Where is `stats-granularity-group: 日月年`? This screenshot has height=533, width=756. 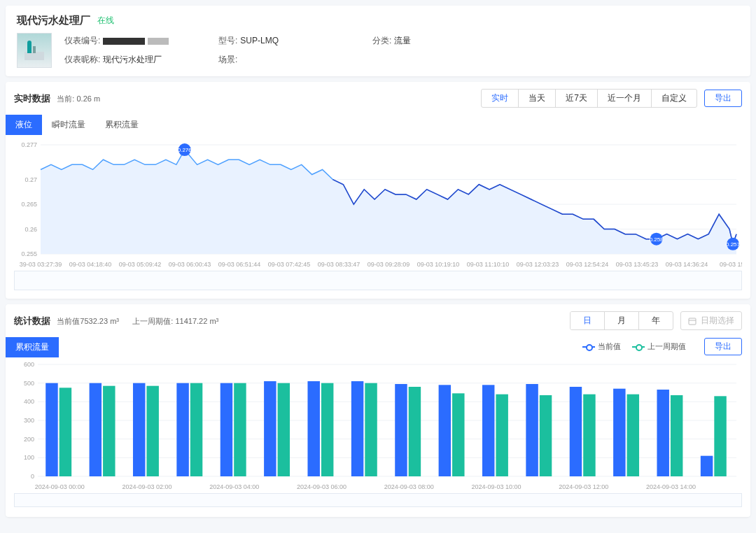 stats-granularity-group: 日月年 is located at coordinates (622, 320).